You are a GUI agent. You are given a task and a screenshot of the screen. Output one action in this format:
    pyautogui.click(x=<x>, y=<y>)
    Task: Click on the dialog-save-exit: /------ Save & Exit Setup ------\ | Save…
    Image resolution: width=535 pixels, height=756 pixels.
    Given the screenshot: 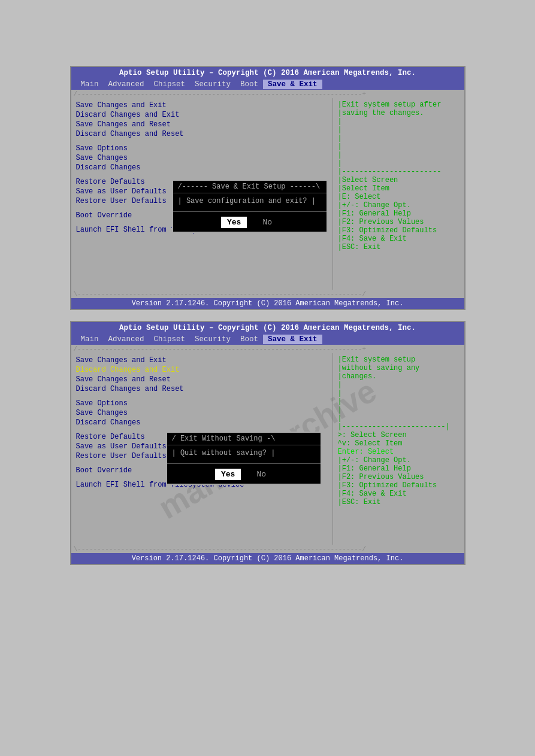 What is the action you would take?
    pyautogui.click(x=250, y=206)
    